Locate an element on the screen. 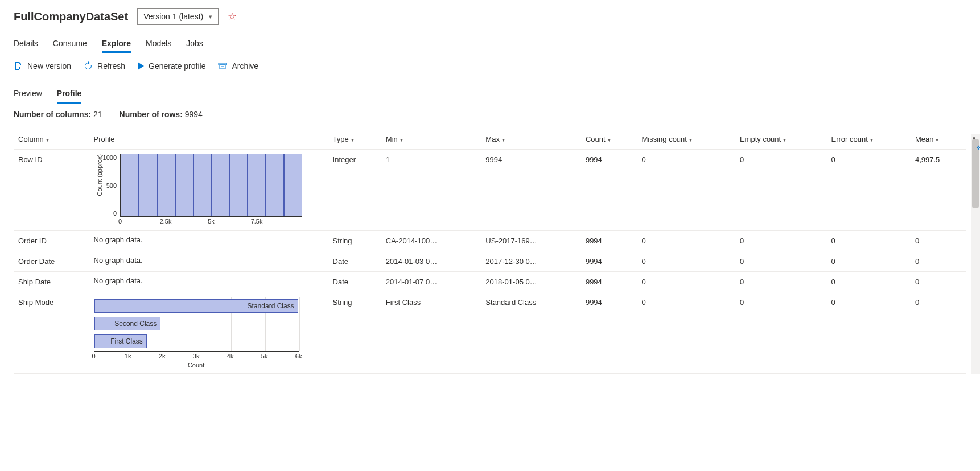 The image size is (980, 471). archive-label: Archive is located at coordinates (245, 66).